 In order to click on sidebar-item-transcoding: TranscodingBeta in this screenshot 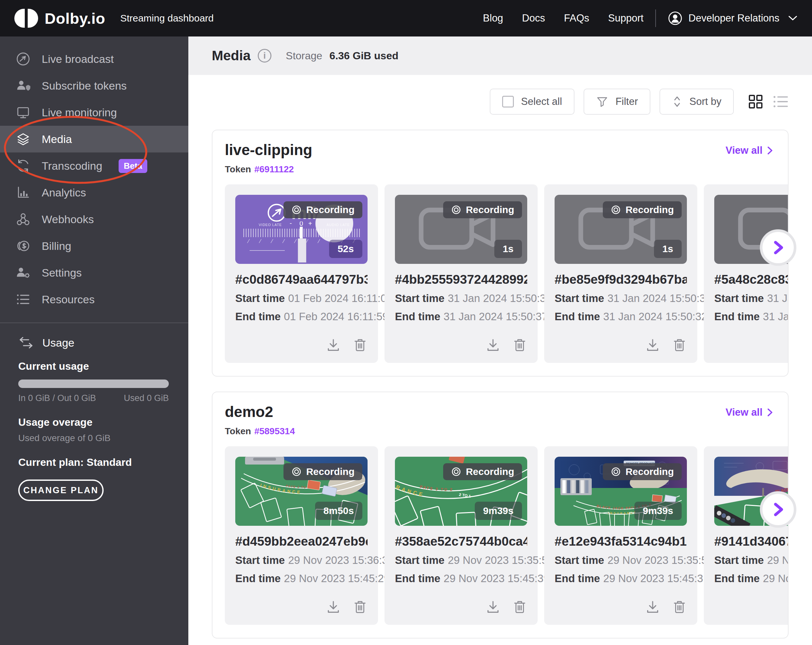, I will do `click(94, 166)`.